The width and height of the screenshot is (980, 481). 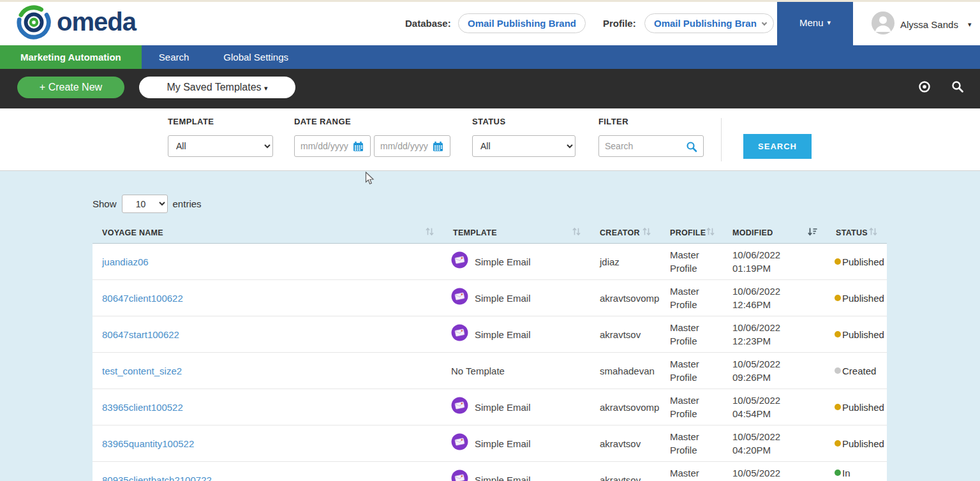 What do you see at coordinates (490, 334) in the screenshot?
I see `table-row: 80647start100622Simple EmailakravtsovMas…` at bounding box center [490, 334].